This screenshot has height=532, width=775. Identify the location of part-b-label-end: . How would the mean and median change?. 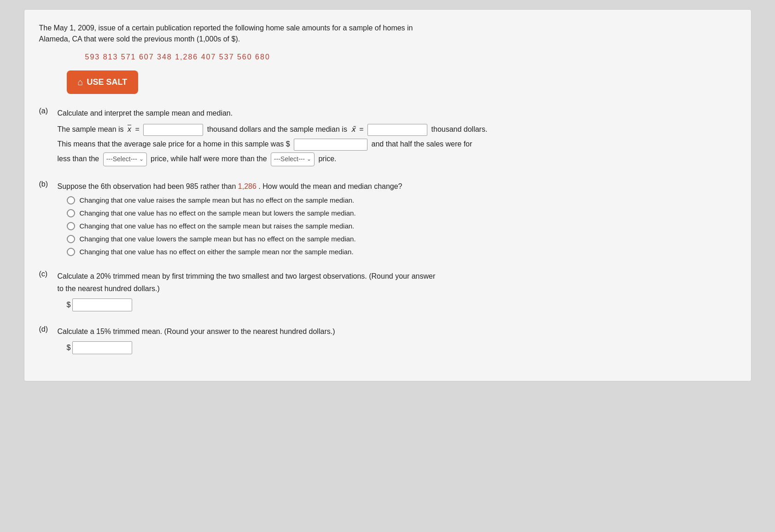
(330, 186).